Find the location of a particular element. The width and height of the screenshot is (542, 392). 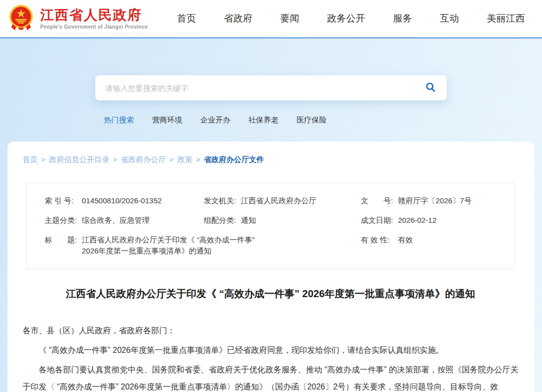

meta-subject-category: 主题分类: 综合政务、应急管理 is located at coordinates (124, 220).